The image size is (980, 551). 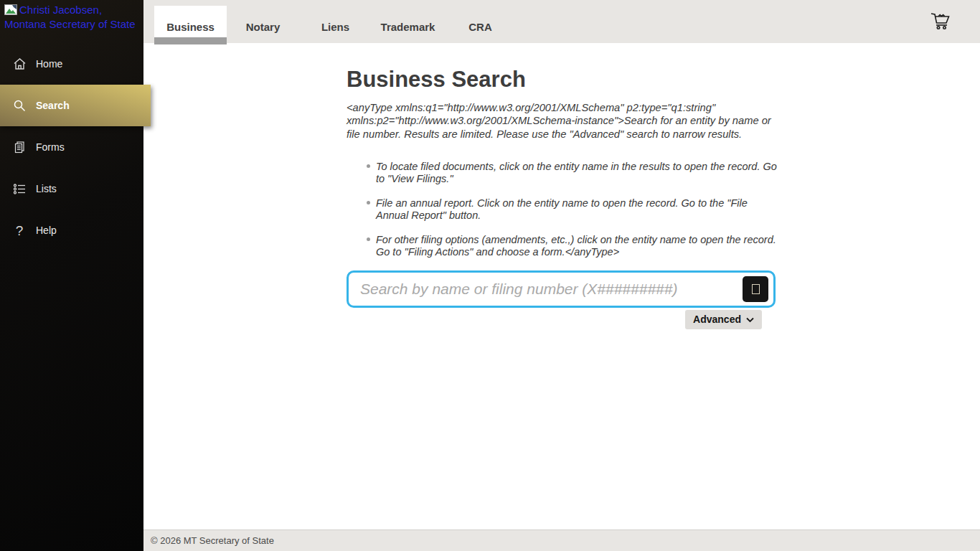 I want to click on copyright-text: © 2026 MT Secretary of State, so click(x=212, y=541).